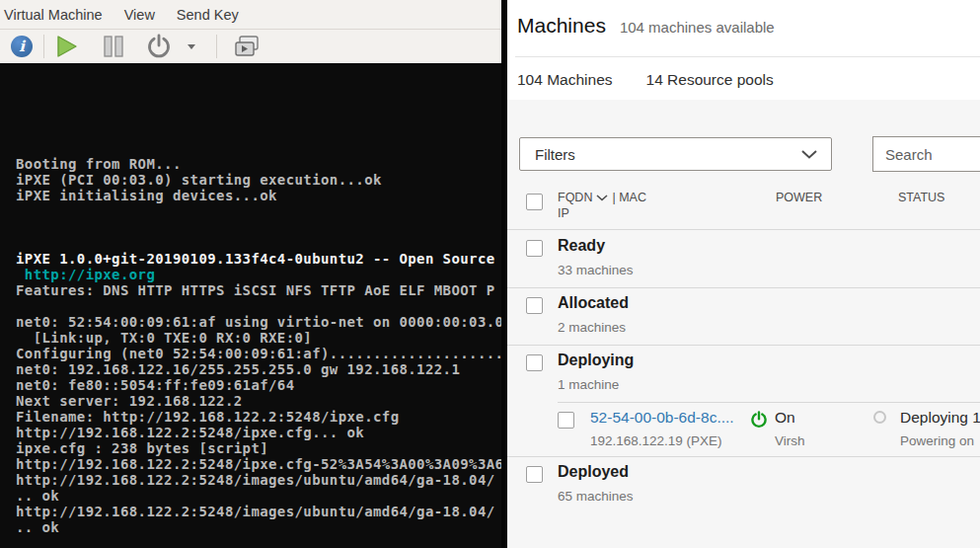  Describe the element at coordinates (191, 47) in the screenshot. I see `power-menu-caret-icon` at that location.